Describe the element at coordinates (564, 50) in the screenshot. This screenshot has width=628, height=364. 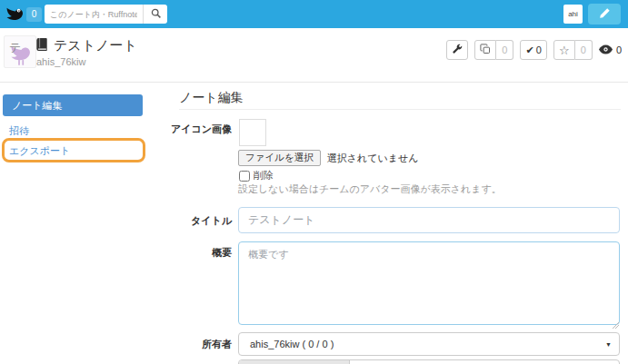
I see `star-button: ☆` at that location.